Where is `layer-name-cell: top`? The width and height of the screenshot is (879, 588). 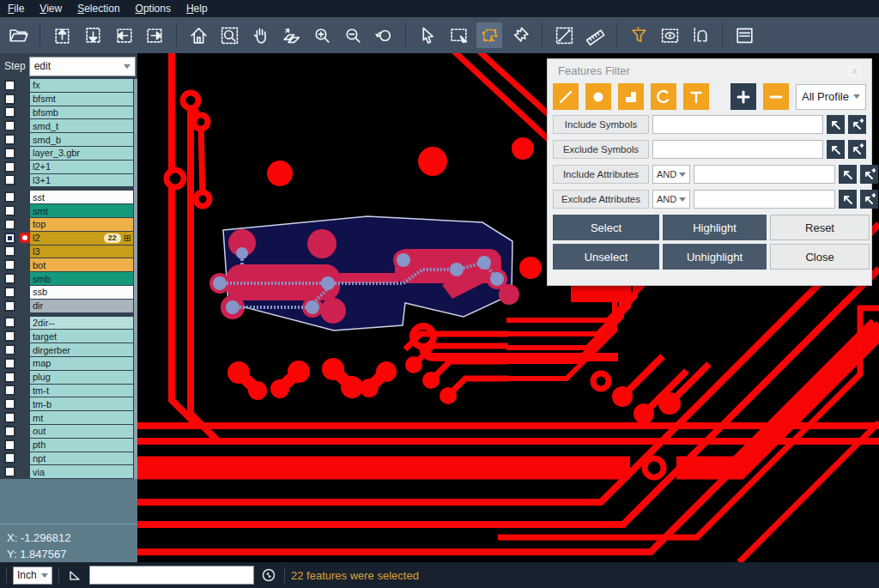 layer-name-cell: top is located at coordinates (82, 225).